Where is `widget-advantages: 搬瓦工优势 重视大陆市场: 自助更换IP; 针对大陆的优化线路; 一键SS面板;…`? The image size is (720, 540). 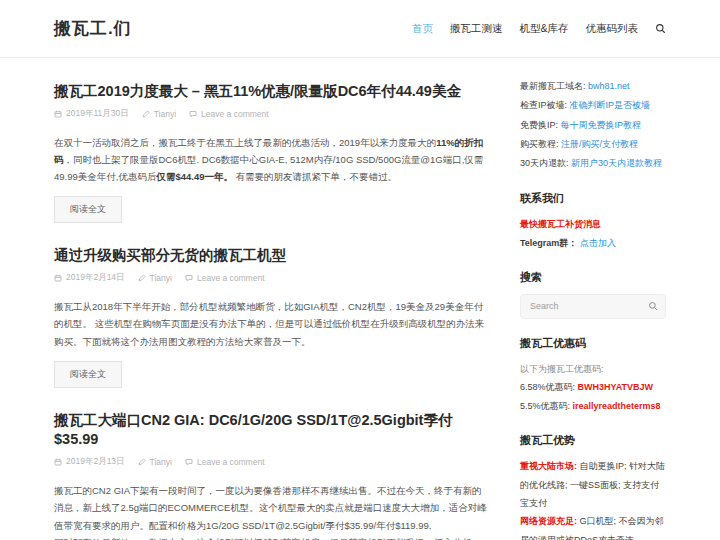 widget-advantages: 搬瓦工优势 重视大陆市场: 自助更换IP; 针对大陆的优化线路; 一键SS面板;… is located at coordinates (593, 486).